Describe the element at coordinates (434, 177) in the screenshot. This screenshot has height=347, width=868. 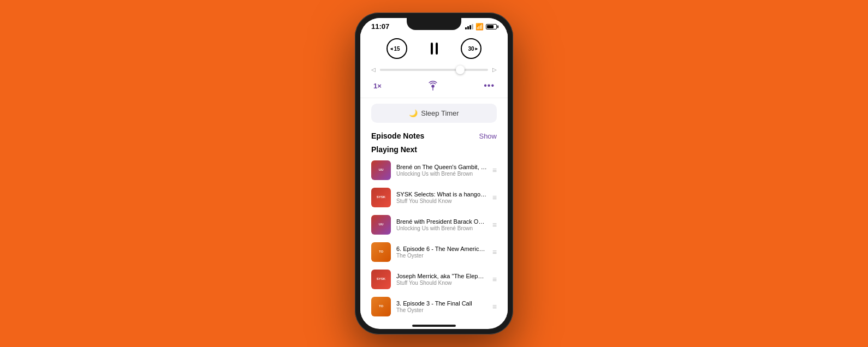
I see `content-area: ◄ 15 30 ► ◁` at that location.